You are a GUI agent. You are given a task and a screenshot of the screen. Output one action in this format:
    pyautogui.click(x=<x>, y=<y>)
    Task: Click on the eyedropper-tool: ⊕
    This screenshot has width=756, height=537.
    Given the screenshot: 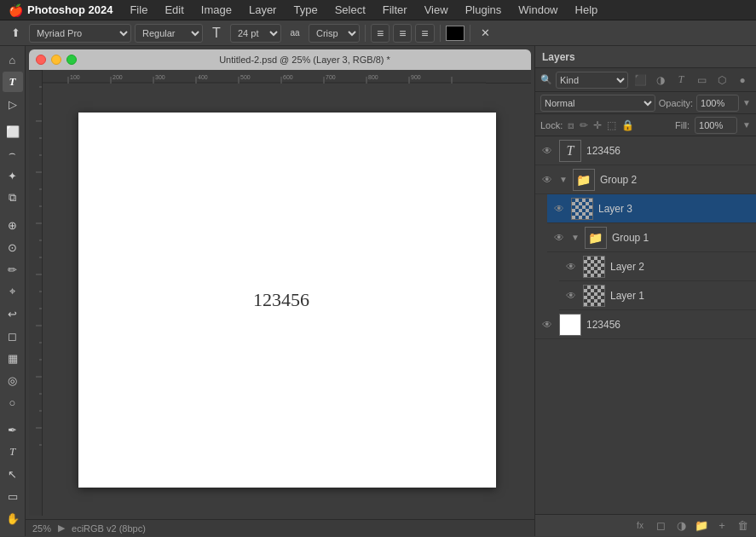 What is the action you would take?
    pyautogui.click(x=13, y=225)
    